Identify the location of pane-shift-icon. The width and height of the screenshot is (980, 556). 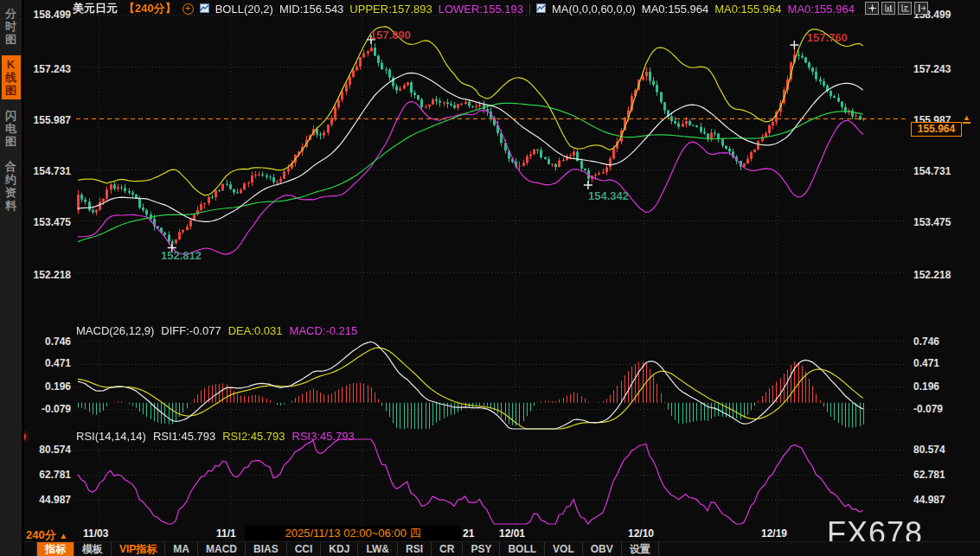
(921, 9).